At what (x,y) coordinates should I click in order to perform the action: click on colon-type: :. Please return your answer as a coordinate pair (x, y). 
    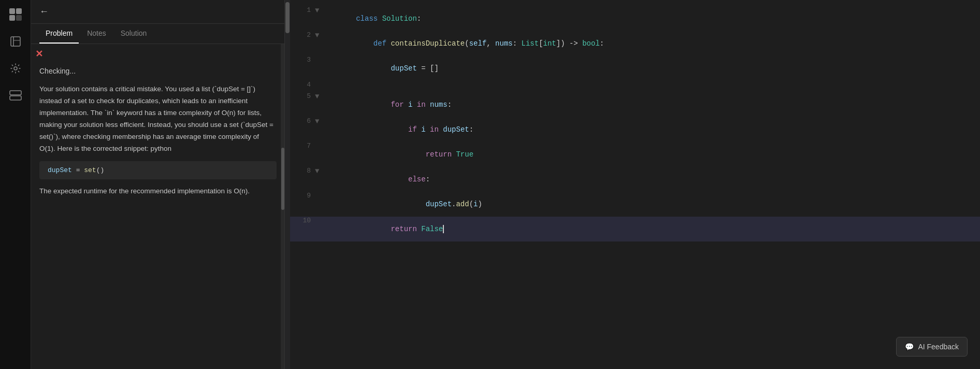
    Looking at the image, I should click on (517, 44).